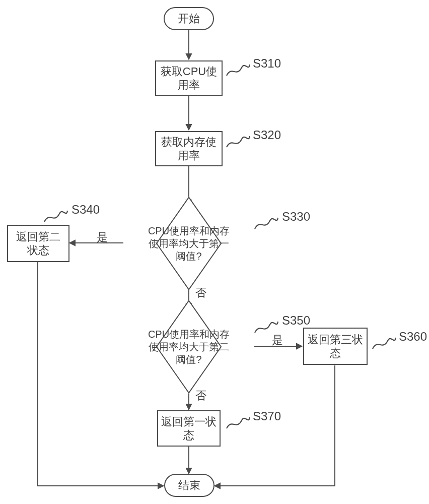 Image resolution: width=429 pixels, height=504 pixels. Describe the element at coordinates (189, 485) in the screenshot. I see `end-label: 结束` at that location.